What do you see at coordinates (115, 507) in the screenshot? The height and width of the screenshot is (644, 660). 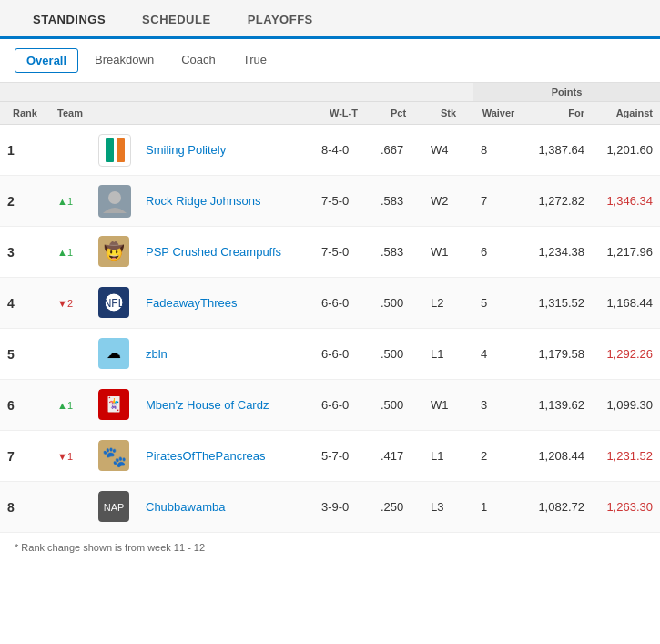 I see `logo-cell: NAP` at bounding box center [115, 507].